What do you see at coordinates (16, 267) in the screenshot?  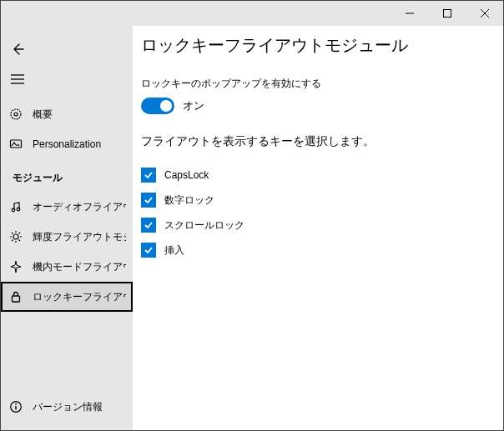 I see `airplane-icon` at bounding box center [16, 267].